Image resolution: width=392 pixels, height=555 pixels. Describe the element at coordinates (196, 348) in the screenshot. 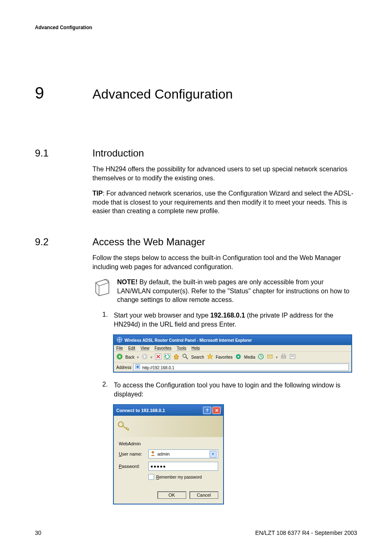

I see `menu-help: Help` at that location.